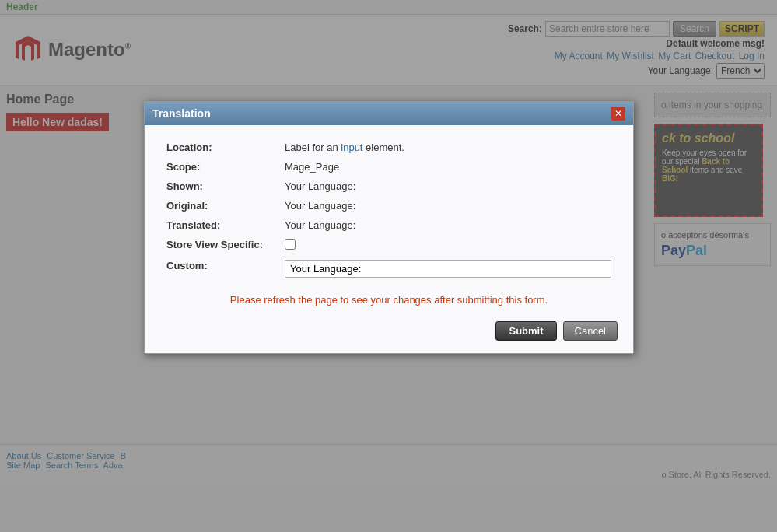  What do you see at coordinates (448, 166) in the screenshot?
I see `scope-value: Mage_Page` at bounding box center [448, 166].